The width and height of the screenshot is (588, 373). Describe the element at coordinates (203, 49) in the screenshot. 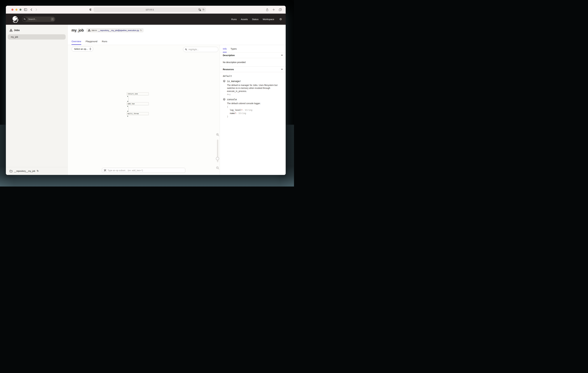

I see `highlight-input` at that location.